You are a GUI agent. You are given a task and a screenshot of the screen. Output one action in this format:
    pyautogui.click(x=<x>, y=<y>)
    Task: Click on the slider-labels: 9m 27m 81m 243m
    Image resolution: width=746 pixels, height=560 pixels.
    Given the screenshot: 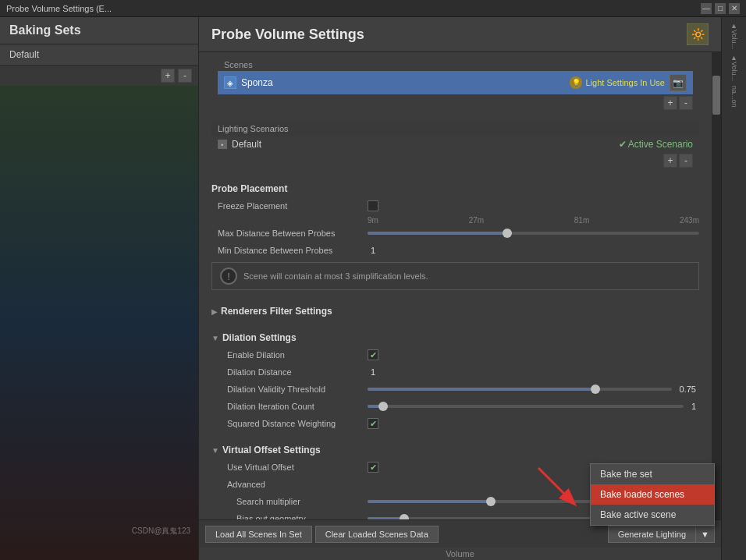 What is the action you would take?
    pyautogui.click(x=456, y=220)
    